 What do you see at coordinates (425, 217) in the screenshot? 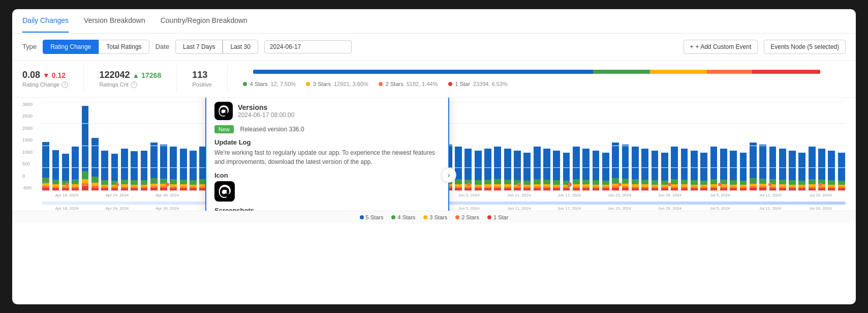
I see `legend-dot-3star` at bounding box center [425, 217].